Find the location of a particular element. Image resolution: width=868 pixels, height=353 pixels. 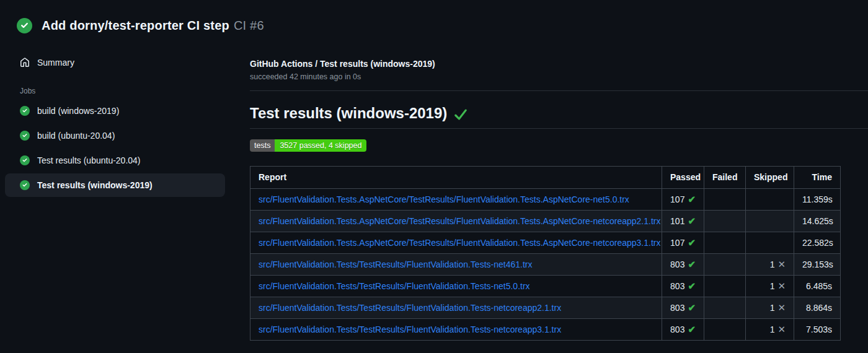

passed-count: 101 is located at coordinates (677, 221).